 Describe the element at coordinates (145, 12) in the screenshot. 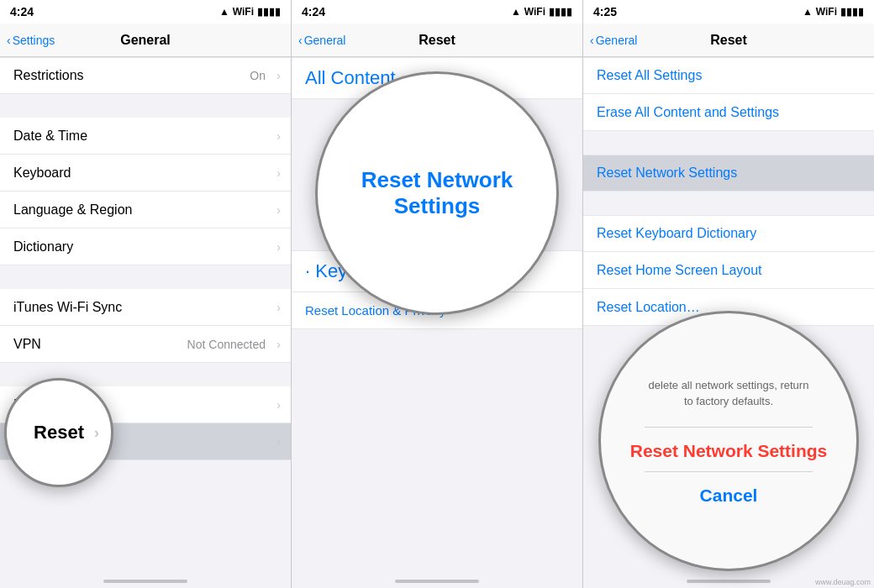

I see `status-bar-1: 4:24 ▲ WiFi ▮▮▮▮` at that location.